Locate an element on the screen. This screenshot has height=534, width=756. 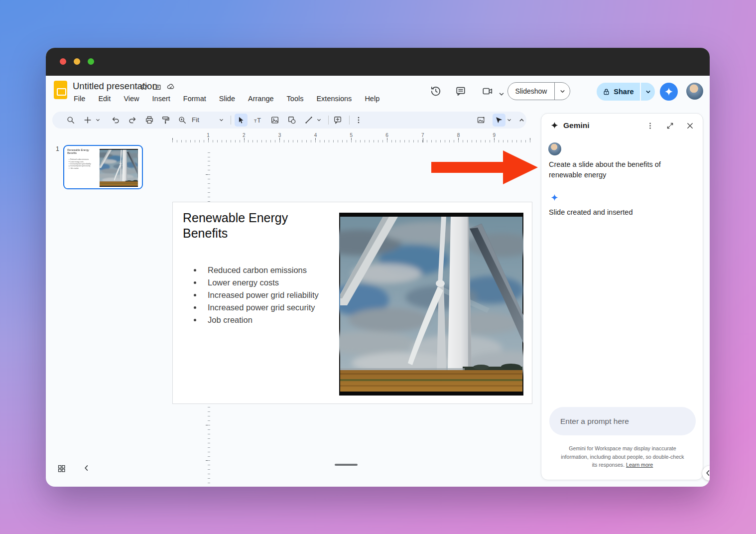
chevron-left-icon is located at coordinates (707, 473).